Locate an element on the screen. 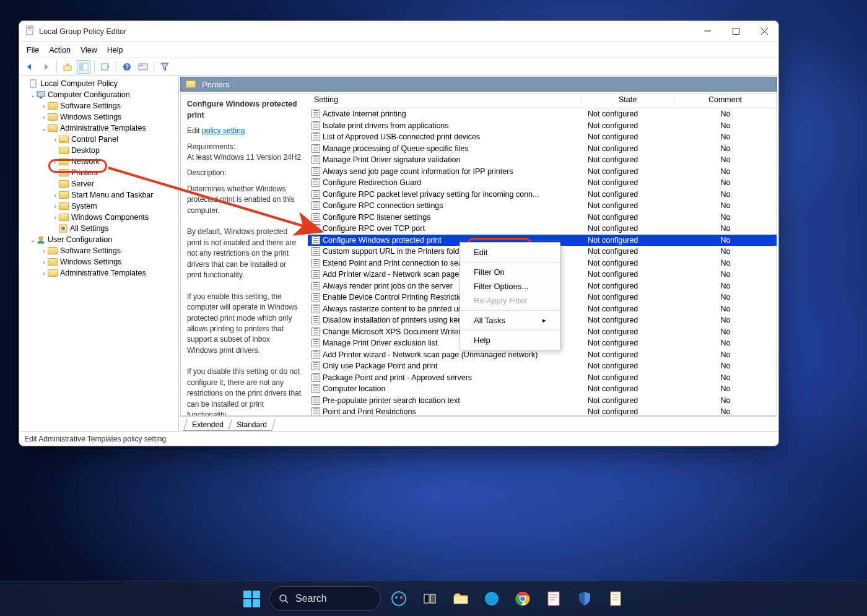  tree-windows-settings: ›Windows Settings is located at coordinates (99, 117).